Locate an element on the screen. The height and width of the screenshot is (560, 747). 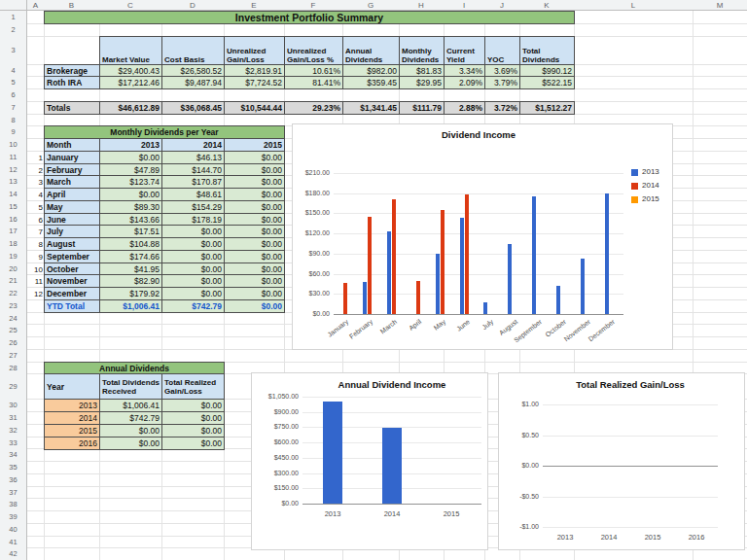
bar-2013-October is located at coordinates (558, 299).